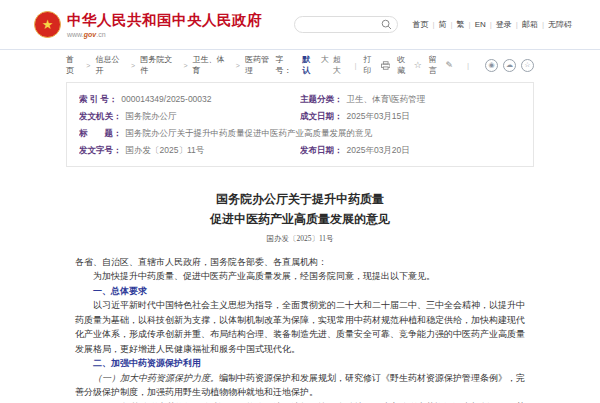 The width and height of the screenshot is (600, 403). Describe the element at coordinates (322, 150) in the screenshot. I see `doc-info-label: 发布日期：` at that location.